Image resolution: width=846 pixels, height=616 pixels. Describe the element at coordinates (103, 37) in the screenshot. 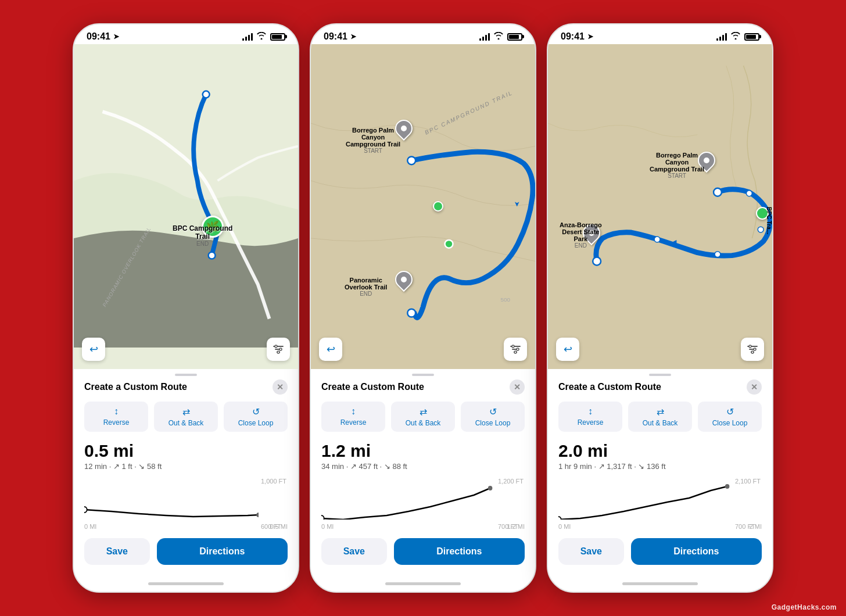

I see `time-1: 09:41 ➤` at that location.